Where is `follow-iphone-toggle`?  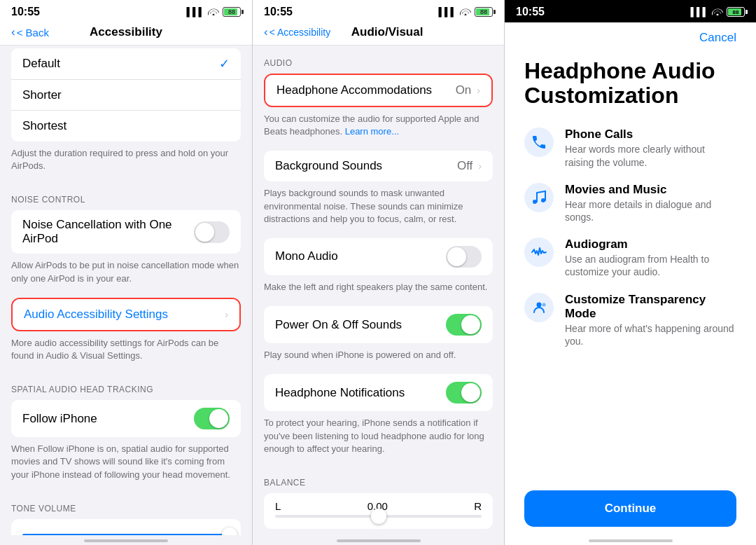 follow-iphone-toggle is located at coordinates (211, 419).